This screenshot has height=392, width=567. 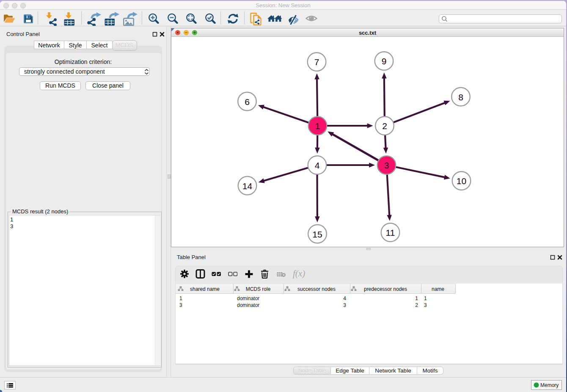 What do you see at coordinates (318, 126) in the screenshot?
I see `svg-text: 1` at bounding box center [318, 126].